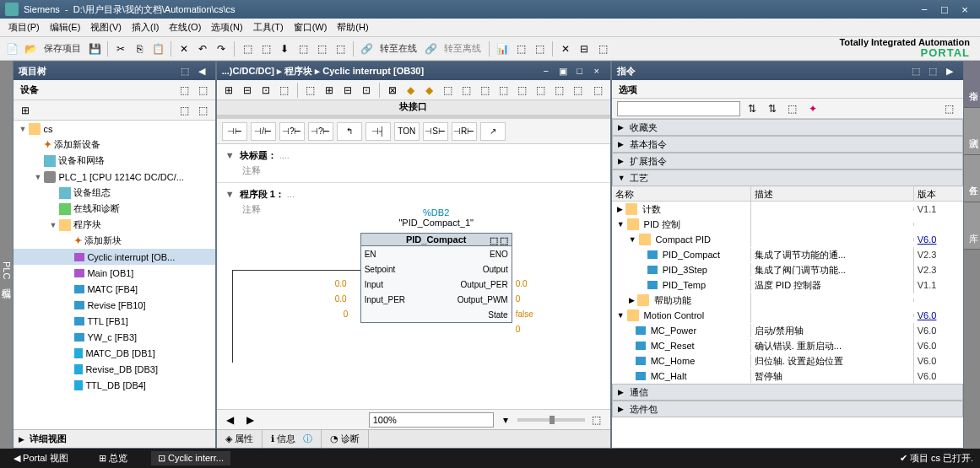 The height and width of the screenshot is (468, 980). What do you see at coordinates (546, 71) in the screenshot?
I see `minimize-icon: −` at bounding box center [546, 71].